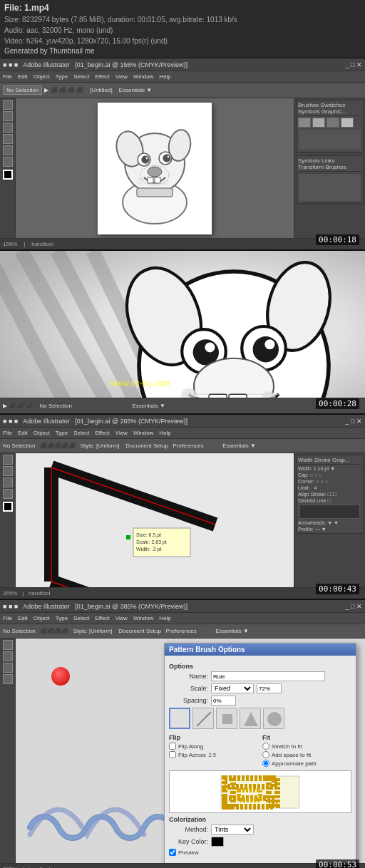 Image resolution: width=365 pixels, height=868 pixels. I want to click on colorization-label: Colorization, so click(260, 820).